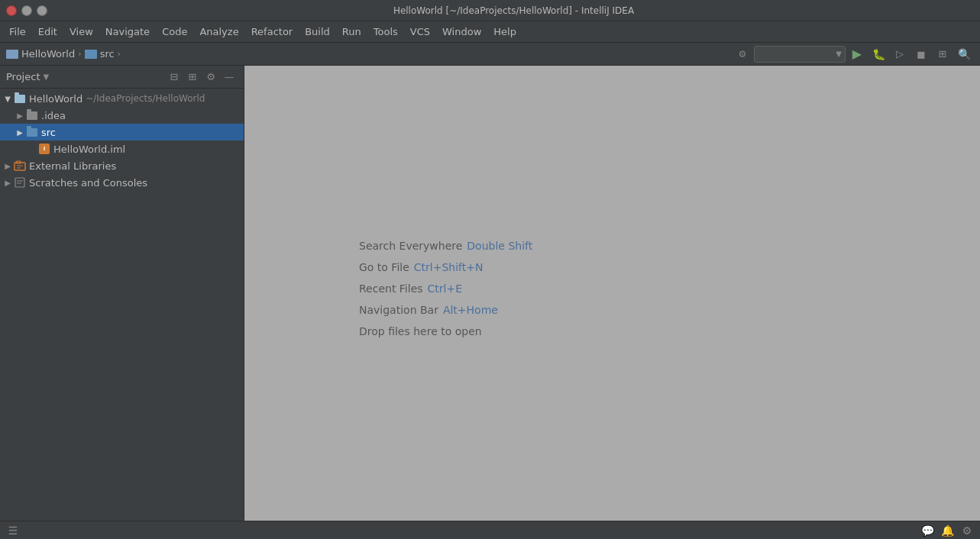 Image resolution: width=980 pixels, height=539 pixels. I want to click on tree-label-ext-libs: External Libraries, so click(73, 166).